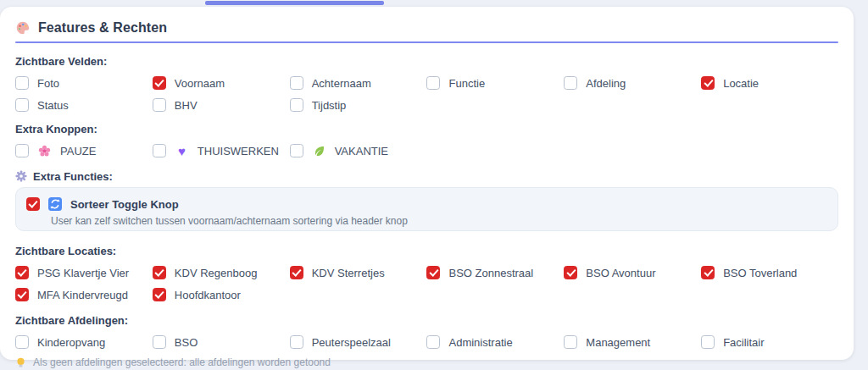 Image resolution: width=868 pixels, height=370 pixels. I want to click on checkbox-item-functie: Functie, so click(495, 83).